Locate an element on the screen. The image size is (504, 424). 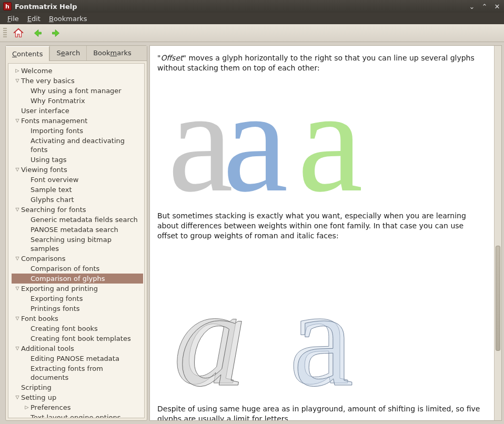
close-button: ✕ is located at coordinates (497, 6).